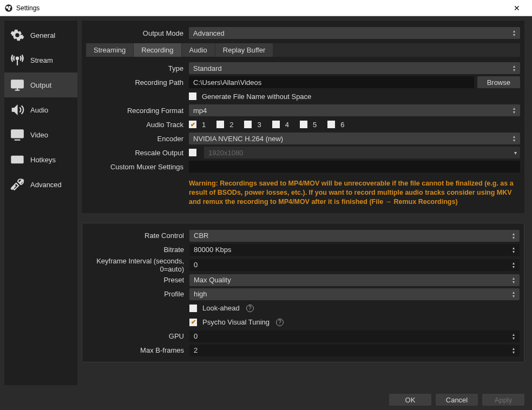  I want to click on track-6-checkbox: ✔, so click(331, 124).